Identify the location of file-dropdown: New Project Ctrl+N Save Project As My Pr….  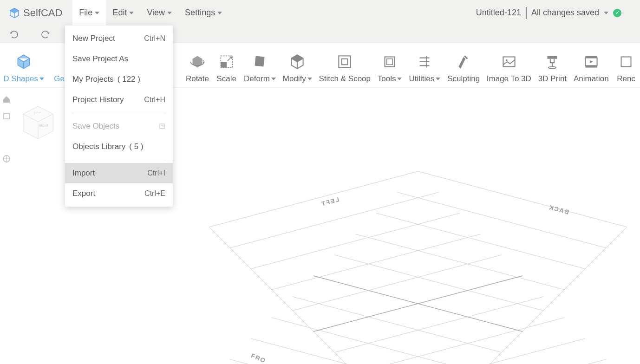
(119, 116).